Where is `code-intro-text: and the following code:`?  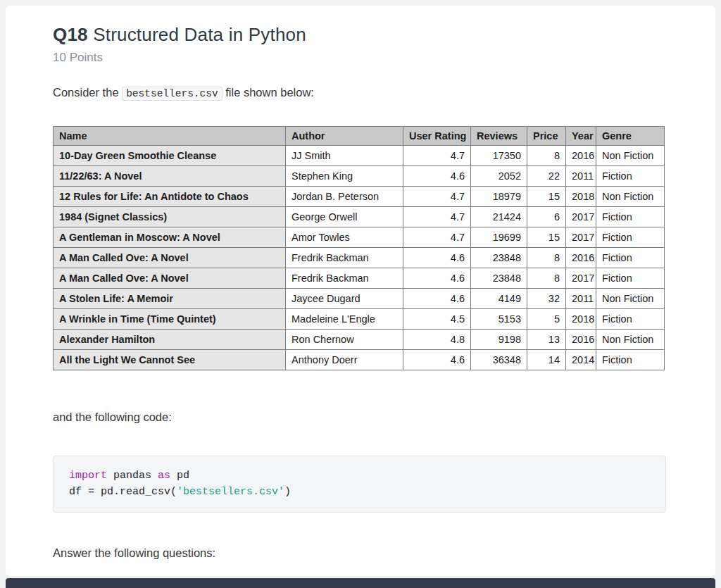
code-intro-text: and the following code: is located at coordinates (359, 417).